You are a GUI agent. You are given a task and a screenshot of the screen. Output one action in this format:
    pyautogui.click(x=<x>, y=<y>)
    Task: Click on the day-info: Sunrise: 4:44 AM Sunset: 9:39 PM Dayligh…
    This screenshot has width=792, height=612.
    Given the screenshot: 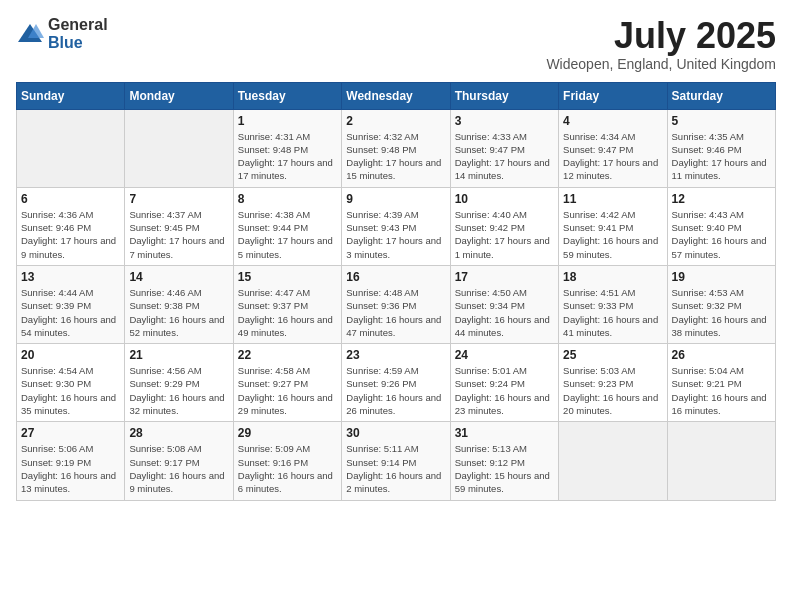 What is the action you would take?
    pyautogui.click(x=70, y=312)
    